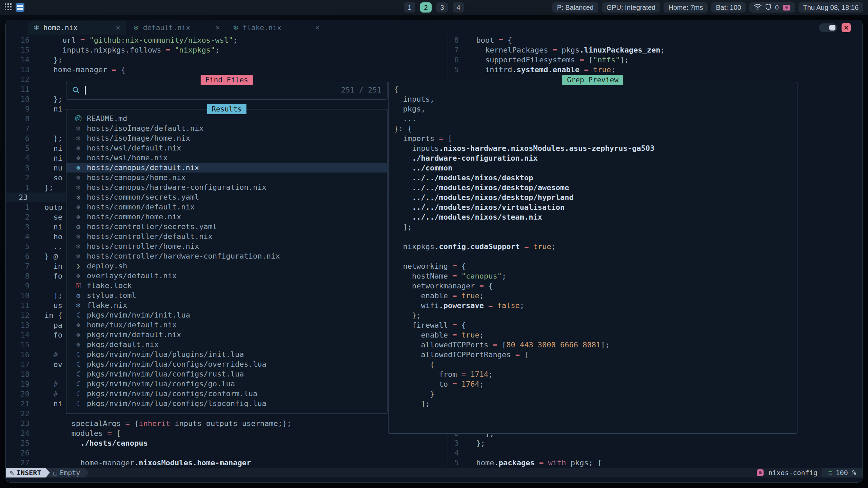  I want to click on result-item: ❄pkgs/nvim/default.nix, so click(226, 335).